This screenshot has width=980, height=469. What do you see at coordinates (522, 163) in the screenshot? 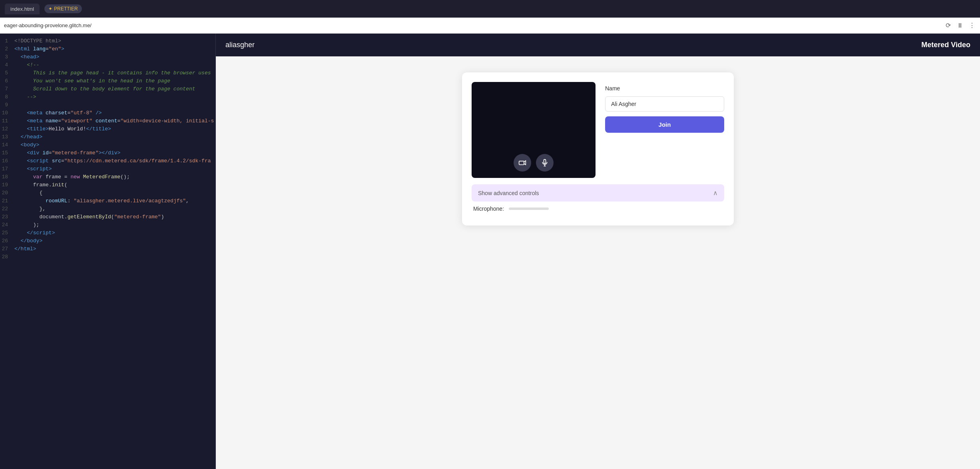
I see `camera-icon` at bounding box center [522, 163].